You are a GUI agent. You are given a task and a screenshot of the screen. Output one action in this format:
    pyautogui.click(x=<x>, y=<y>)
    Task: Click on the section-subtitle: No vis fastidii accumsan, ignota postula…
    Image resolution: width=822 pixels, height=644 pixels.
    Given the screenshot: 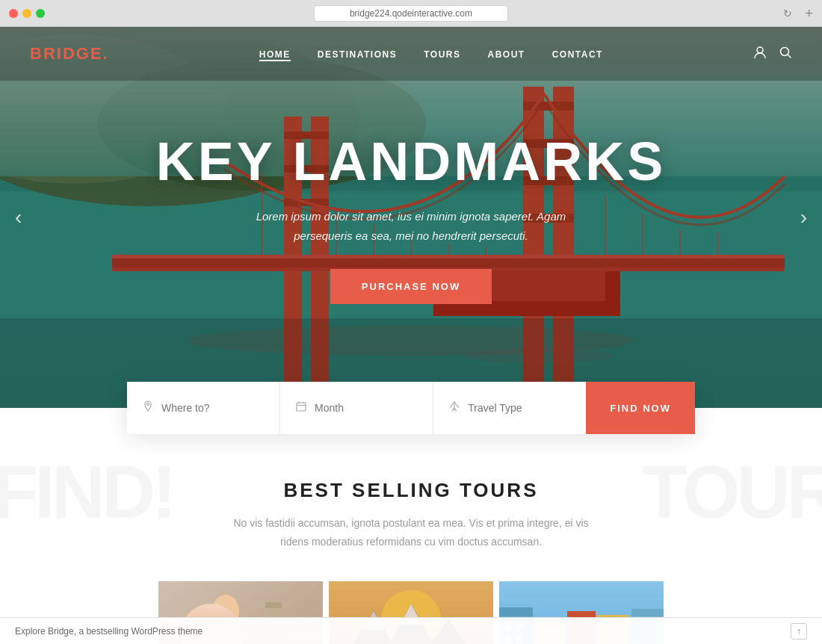 What is the action you would take?
    pyautogui.click(x=411, y=533)
    